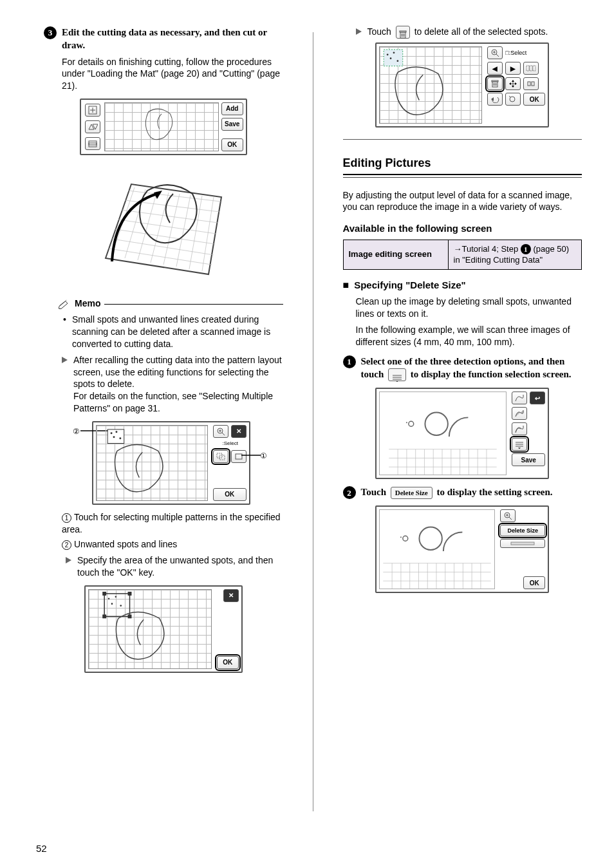 The width and height of the screenshot is (614, 868). Describe the element at coordinates (513, 99) in the screenshot. I see `redo-zoom-icon` at that location.